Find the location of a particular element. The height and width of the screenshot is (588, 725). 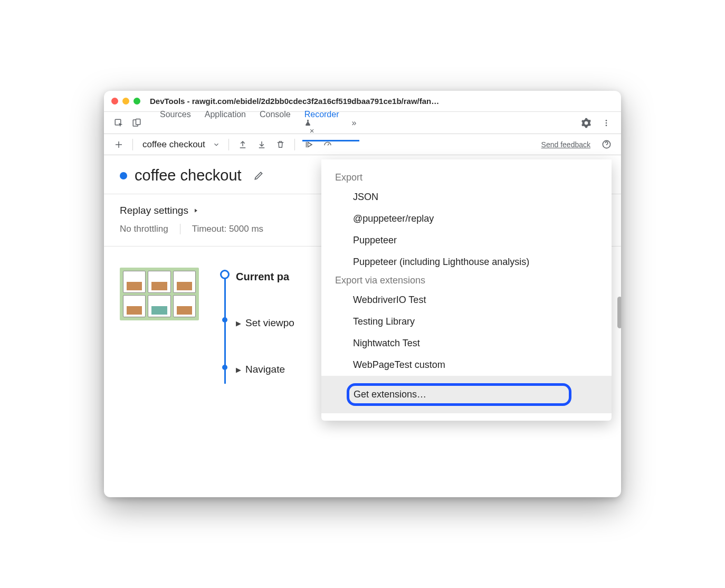

tab-recorder: Recorder × is located at coordinates (323, 122).